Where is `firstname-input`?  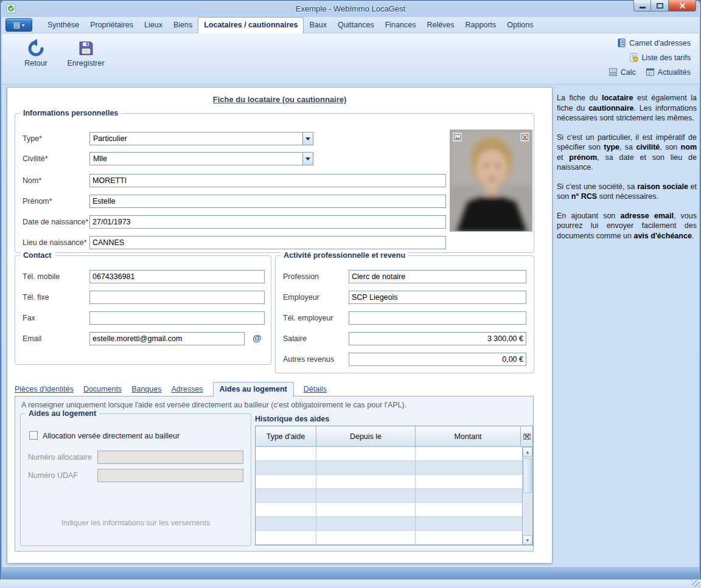
firstname-input is located at coordinates (268, 201).